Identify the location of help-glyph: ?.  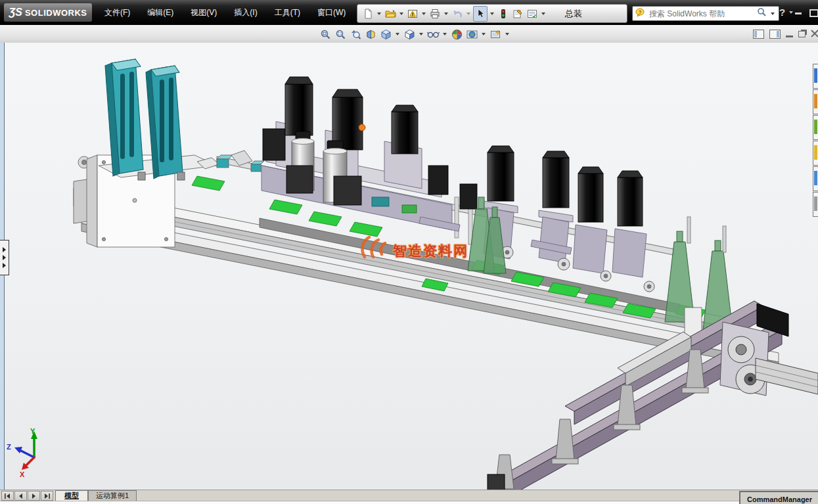
(782, 12).